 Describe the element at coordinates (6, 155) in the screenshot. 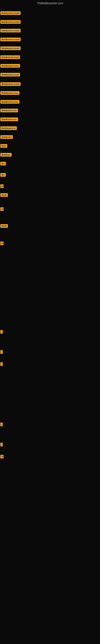

I see `bottleneck-badge-17: Bottlene` at that location.